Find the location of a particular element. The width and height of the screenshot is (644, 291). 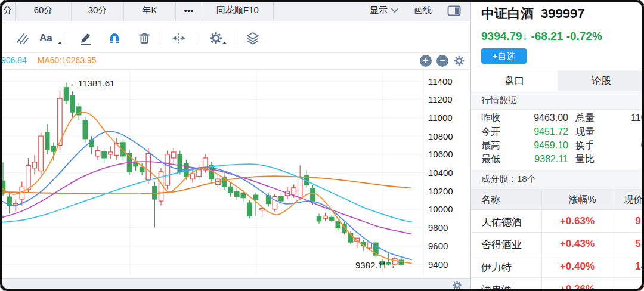

trash-icon is located at coordinates (144, 38).